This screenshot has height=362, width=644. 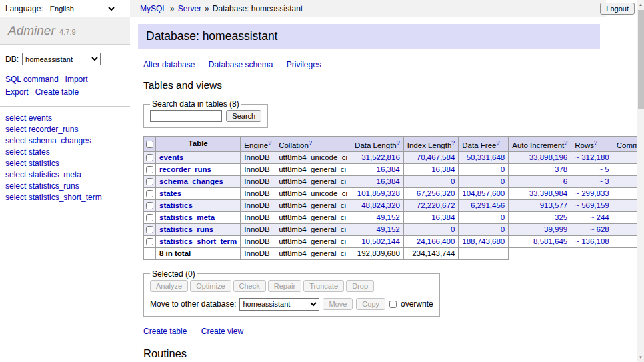 What do you see at coordinates (436, 205) in the screenshot?
I see `index-length-link: 72,220,672` at bounding box center [436, 205].